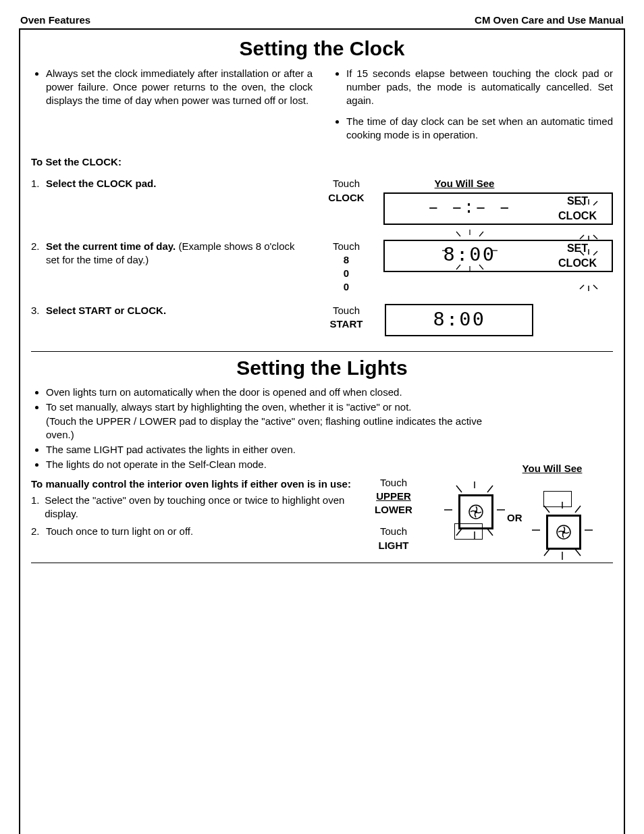 The image size is (644, 834). What do you see at coordinates (464, 184) in the screenshot?
I see `you-will-see-label: You Will See` at bounding box center [464, 184].